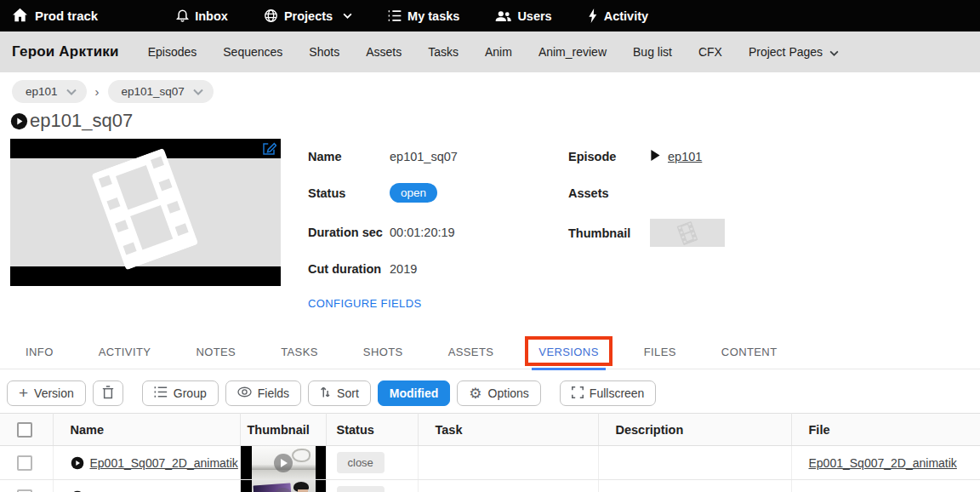  Describe the element at coordinates (77, 463) in the screenshot. I see `play-circle-icon` at that location.